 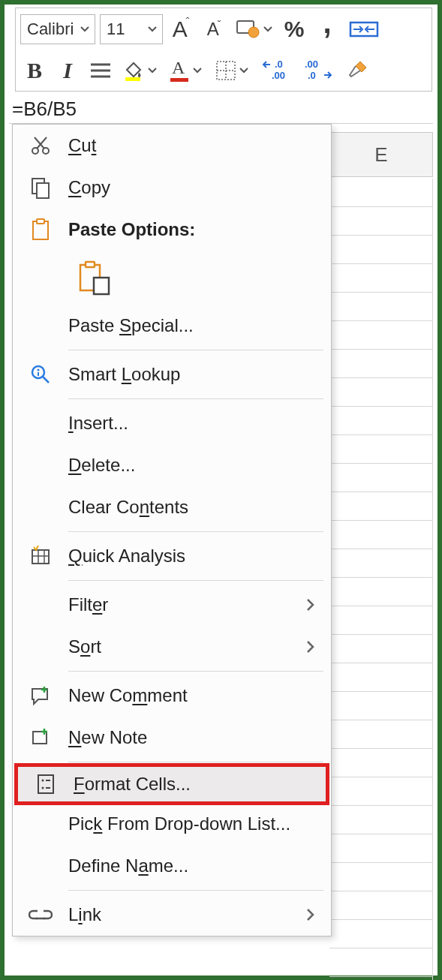 What do you see at coordinates (58, 29) in the screenshot?
I see `font-name-select: Calibri` at bounding box center [58, 29].